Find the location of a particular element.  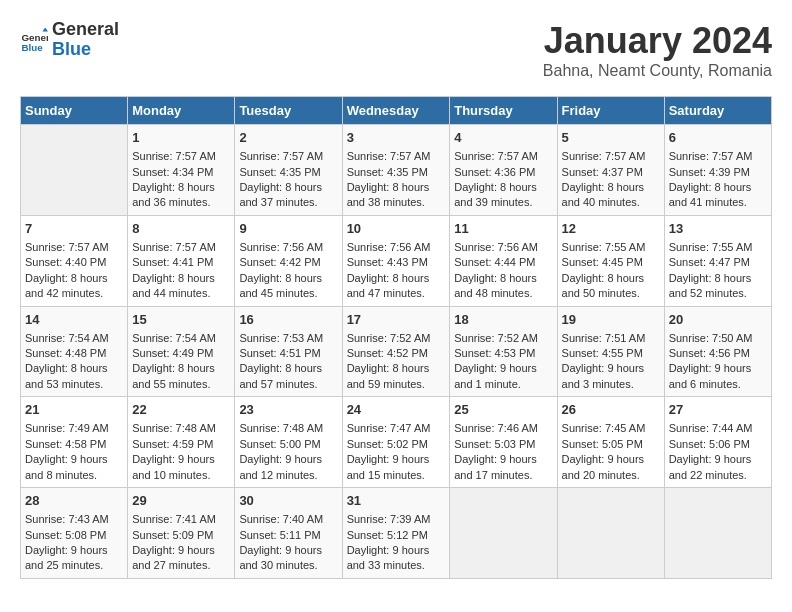

day-info: and 22 minutes. is located at coordinates (718, 476).